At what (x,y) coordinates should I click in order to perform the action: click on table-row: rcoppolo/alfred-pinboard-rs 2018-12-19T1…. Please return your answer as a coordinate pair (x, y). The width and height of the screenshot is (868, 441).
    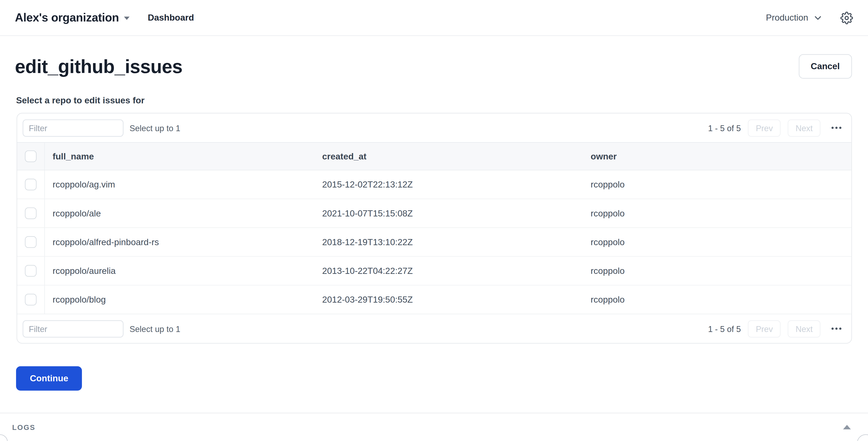
    Looking at the image, I should click on (434, 243).